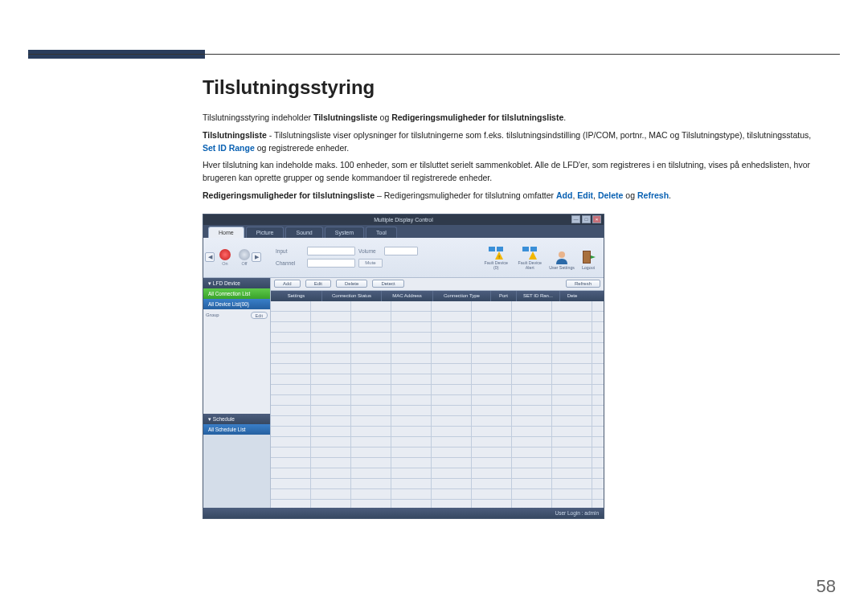 This screenshot has width=868, height=613. I want to click on add-button: Add, so click(288, 284).